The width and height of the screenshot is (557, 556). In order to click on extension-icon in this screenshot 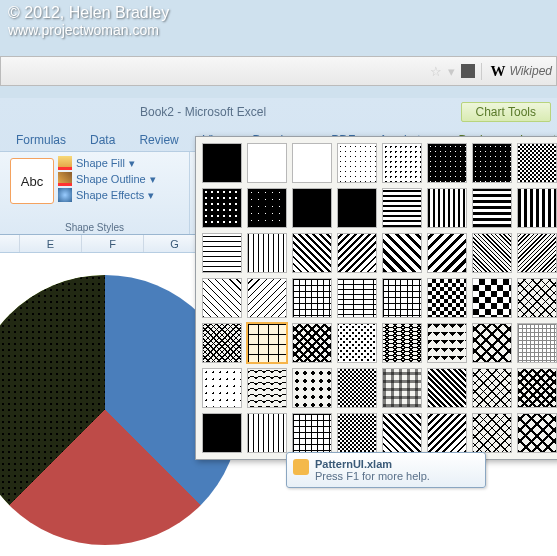, I will do `click(468, 71)`.